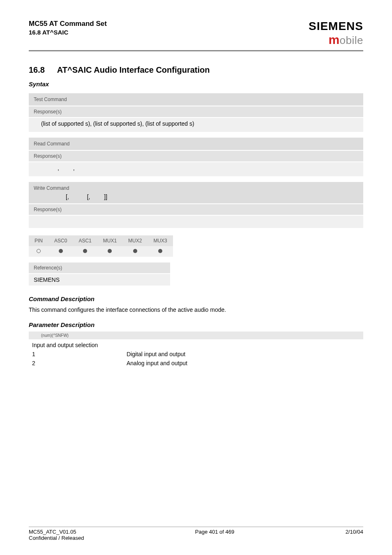 This screenshot has width=392, height=555. Describe the element at coordinates (196, 310) in the screenshot. I see `command-description-text: This command configures the interface co…` at that location.